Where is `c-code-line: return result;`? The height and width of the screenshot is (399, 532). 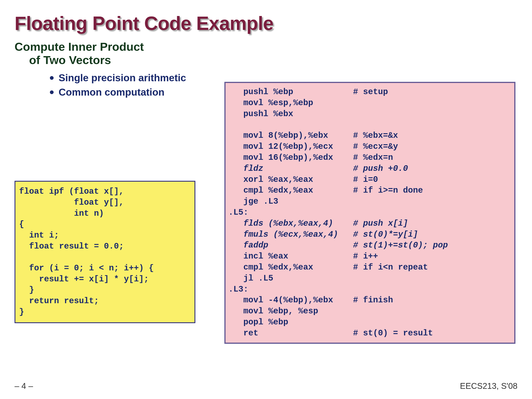
c-code-line: return result; is located at coordinates (105, 301).